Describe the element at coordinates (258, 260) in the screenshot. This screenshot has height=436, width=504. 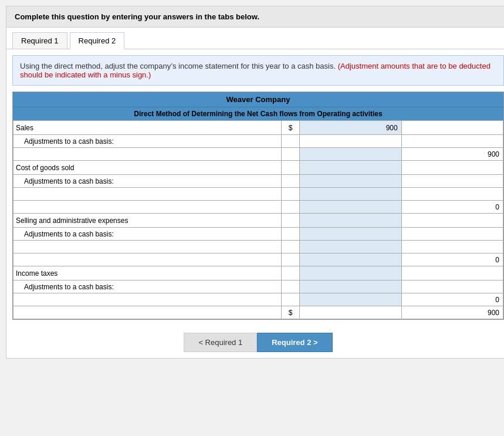
I see `sga-adj-row-3: 0` at that location.